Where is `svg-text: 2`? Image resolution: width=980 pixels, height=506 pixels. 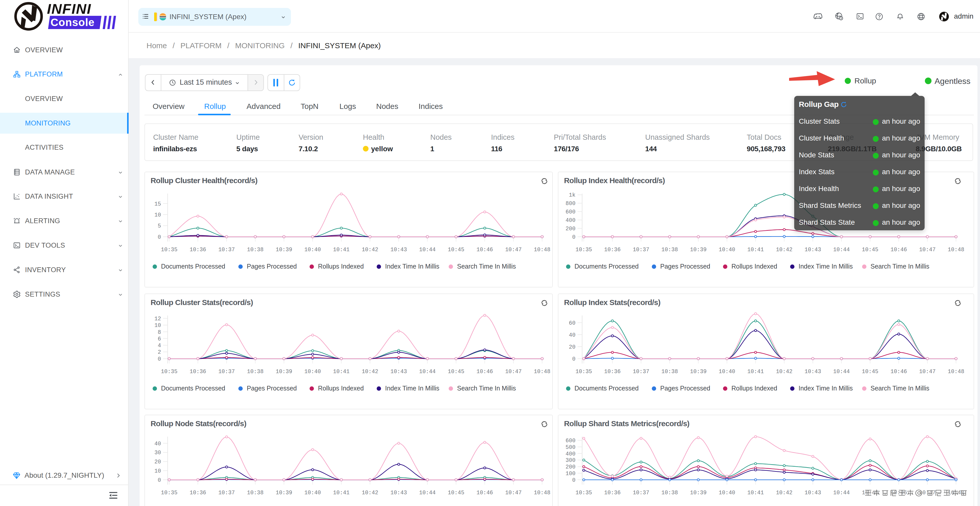
svg-text: 2 is located at coordinates (159, 352).